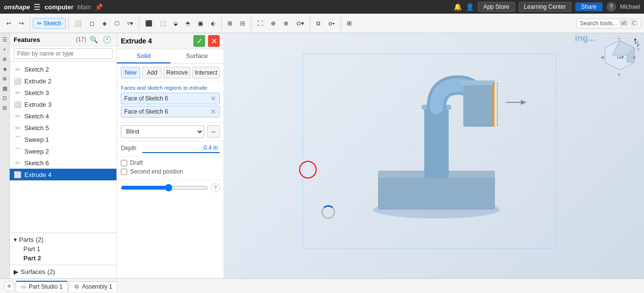 This screenshot has height=293, width=644. What do you see at coordinates (163, 132) in the screenshot?
I see `blind-select: Blind` at bounding box center [163, 132].